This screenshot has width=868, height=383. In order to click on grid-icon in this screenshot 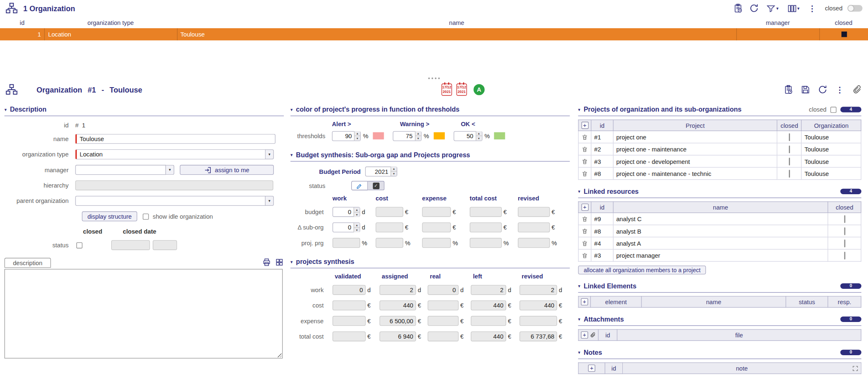, I will do `click(280, 262)`.